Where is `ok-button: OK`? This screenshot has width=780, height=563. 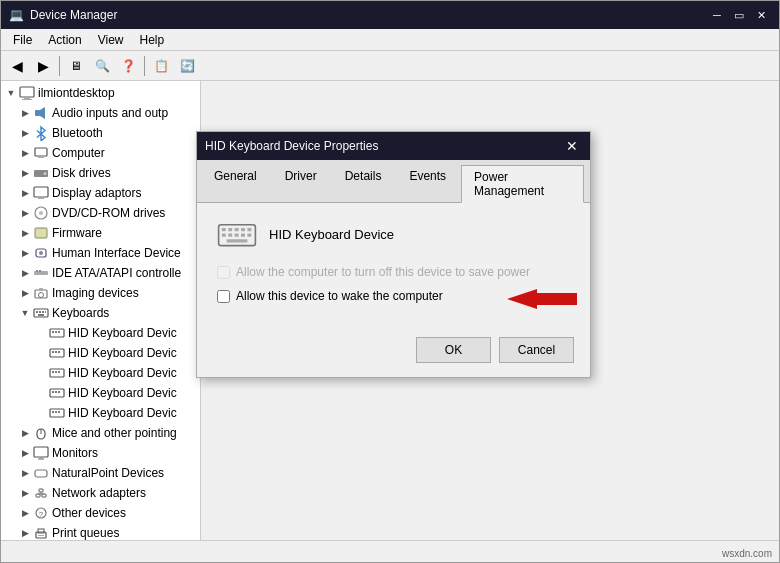 ok-button: OK is located at coordinates (454, 350).